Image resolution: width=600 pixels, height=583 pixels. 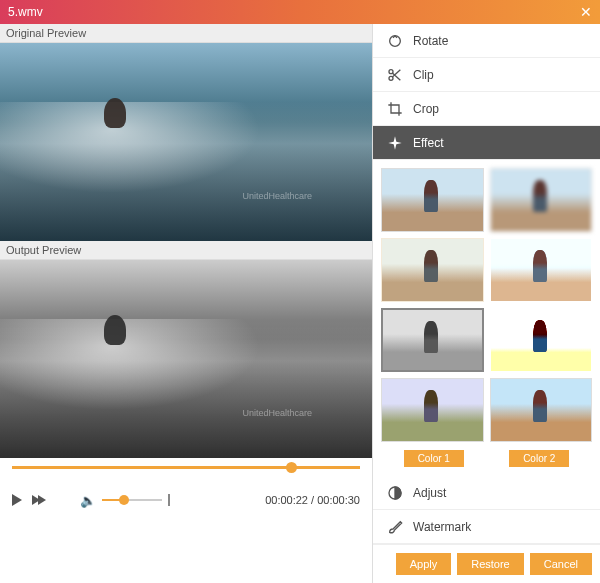 What do you see at coordinates (186, 172) in the screenshot?
I see `wave-graphic` at bounding box center [186, 172].